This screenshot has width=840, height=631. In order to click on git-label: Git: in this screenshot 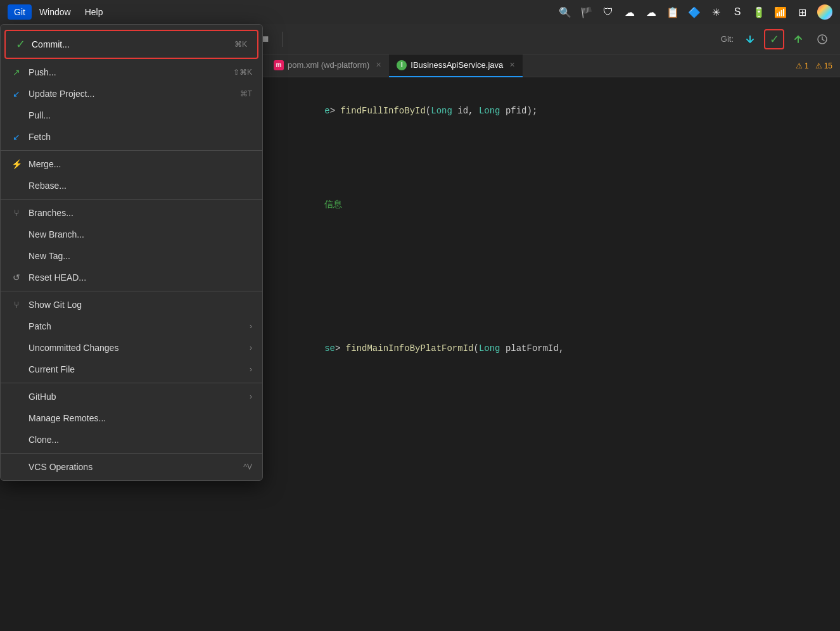, I will do `click(727, 39)`.